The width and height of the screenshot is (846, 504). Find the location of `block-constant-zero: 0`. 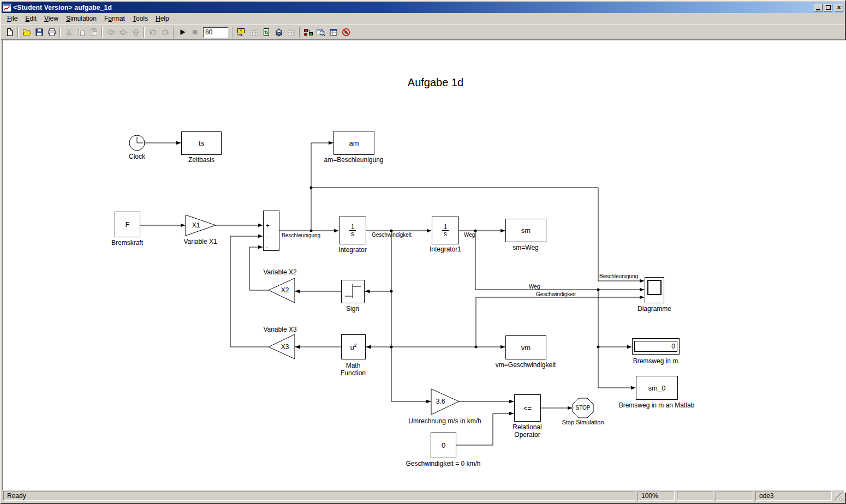

block-constant-zero: 0 is located at coordinates (443, 445).